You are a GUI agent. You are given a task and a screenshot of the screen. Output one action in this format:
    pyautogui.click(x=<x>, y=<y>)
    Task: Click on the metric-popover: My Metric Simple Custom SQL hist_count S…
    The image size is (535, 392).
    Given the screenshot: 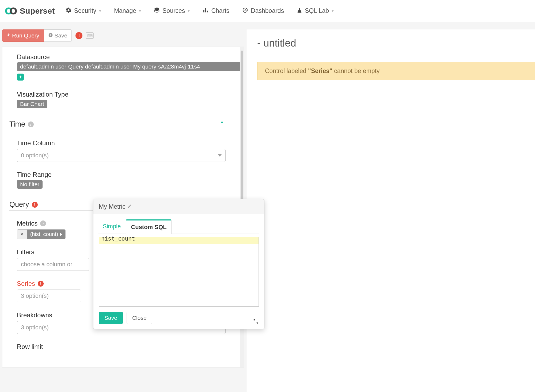 What is the action you would take?
    pyautogui.click(x=179, y=264)
    